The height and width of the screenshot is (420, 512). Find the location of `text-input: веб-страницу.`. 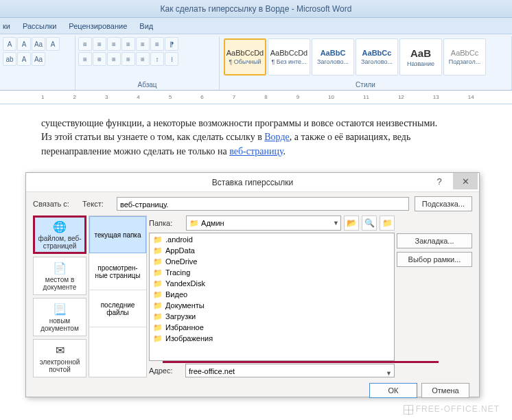

text-input: веб-страницу. is located at coordinates (263, 204).